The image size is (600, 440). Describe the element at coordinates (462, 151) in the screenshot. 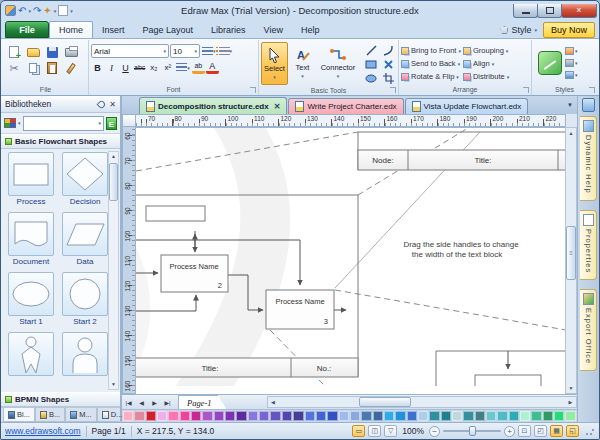

I see `node-title-bar: Node: Title:` at that location.